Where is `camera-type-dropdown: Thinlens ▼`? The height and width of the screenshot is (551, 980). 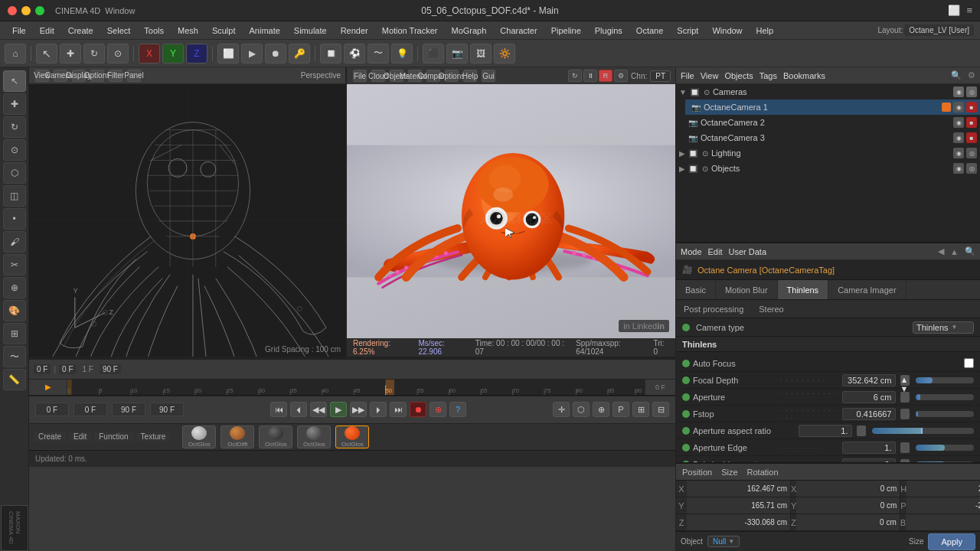
camera-type-dropdown: Thinlens ▼ is located at coordinates (943, 328).